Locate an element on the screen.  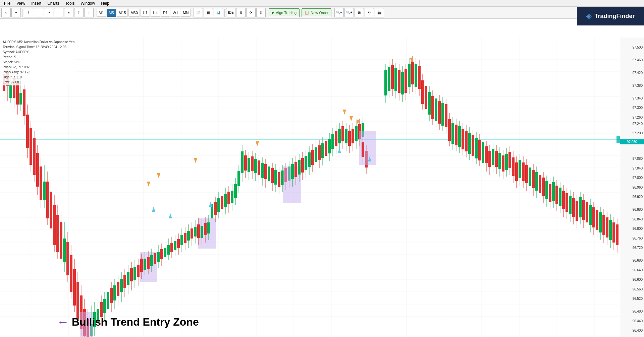
price-97380: 97.380 is located at coordinates (637, 85).